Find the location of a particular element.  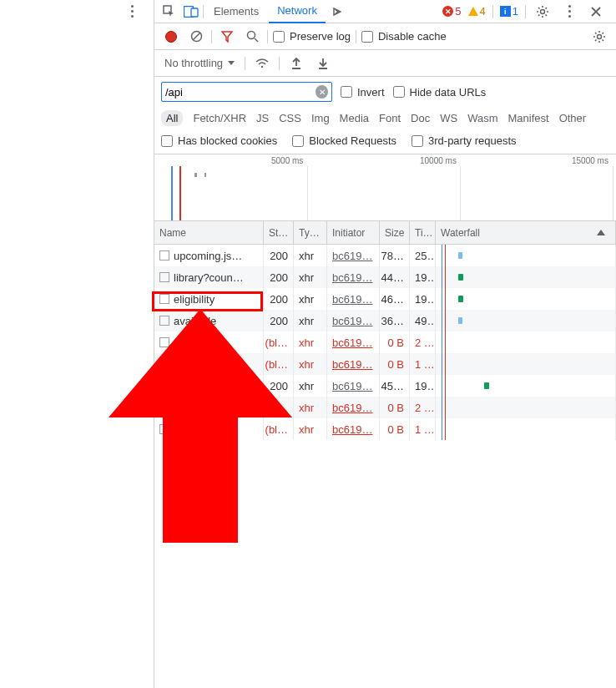

download-icon is located at coordinates (323, 63).